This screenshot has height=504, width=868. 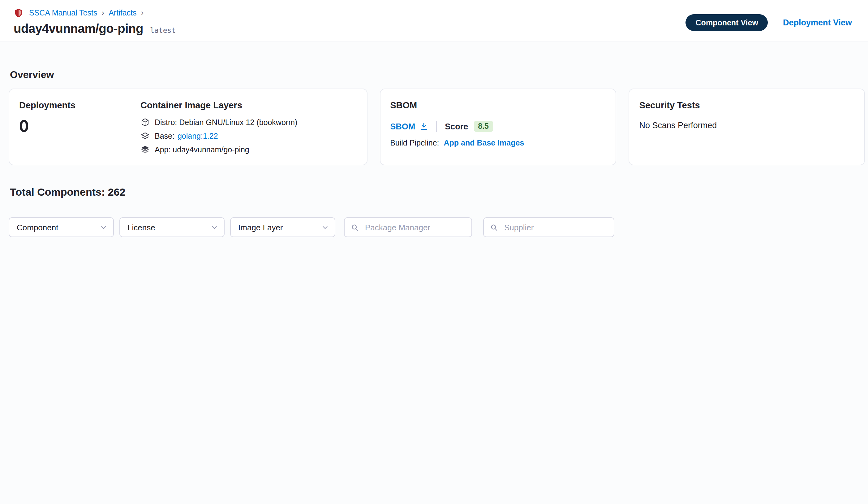 I want to click on deployments-and-layers-card: Deployments 0 Container Image Layers, so click(x=188, y=127).